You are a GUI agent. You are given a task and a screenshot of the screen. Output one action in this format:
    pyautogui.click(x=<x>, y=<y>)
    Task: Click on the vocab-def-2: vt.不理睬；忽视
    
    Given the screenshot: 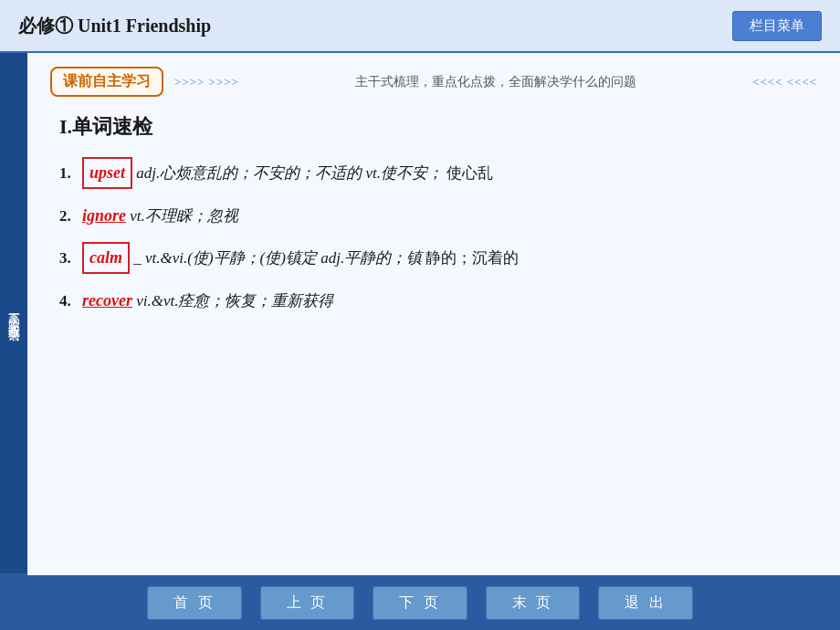 What is the action you would take?
    pyautogui.click(x=184, y=215)
    